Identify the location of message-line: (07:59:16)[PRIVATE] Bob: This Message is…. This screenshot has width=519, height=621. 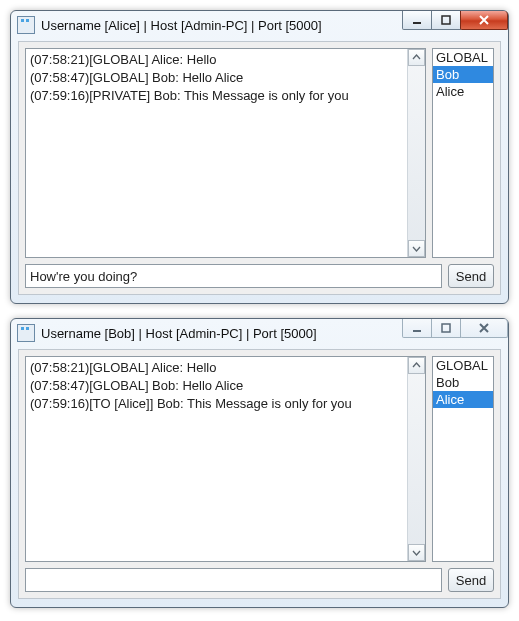
(218, 96).